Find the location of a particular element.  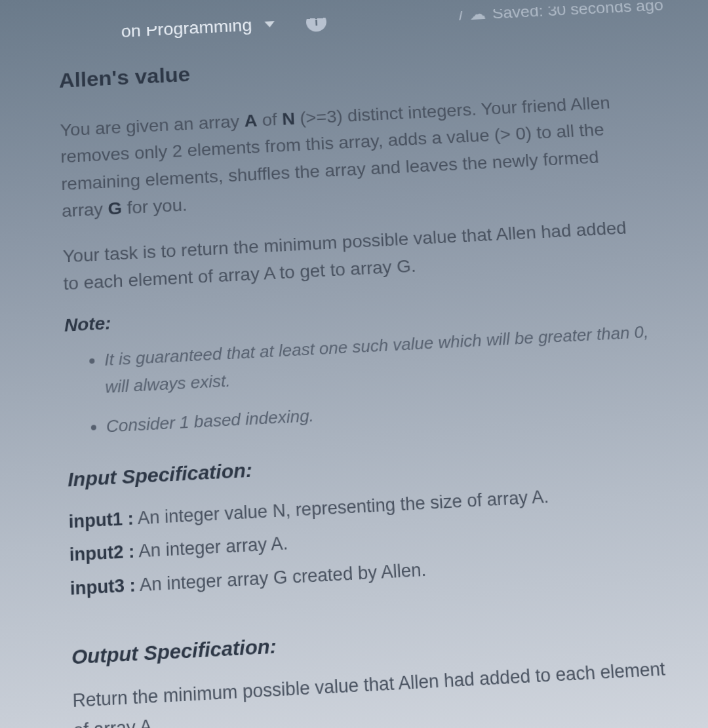

cloud-icon: ☁ is located at coordinates (477, 14).